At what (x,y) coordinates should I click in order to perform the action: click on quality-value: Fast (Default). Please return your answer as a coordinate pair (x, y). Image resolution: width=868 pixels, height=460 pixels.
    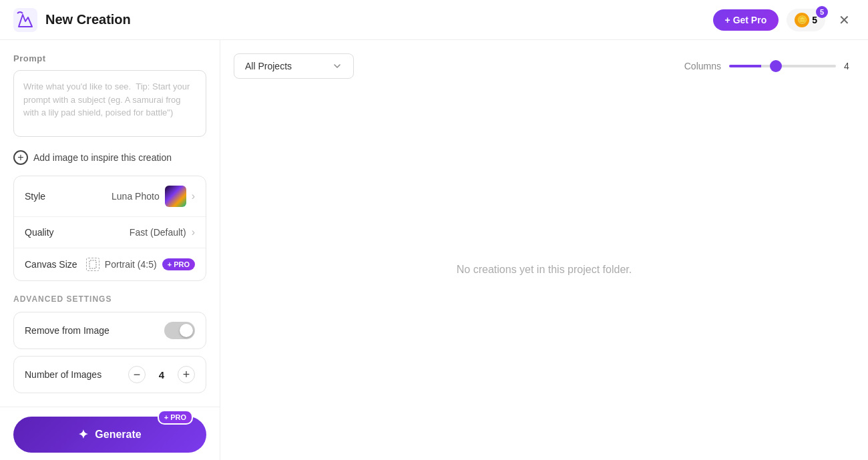
    Looking at the image, I should click on (158, 232).